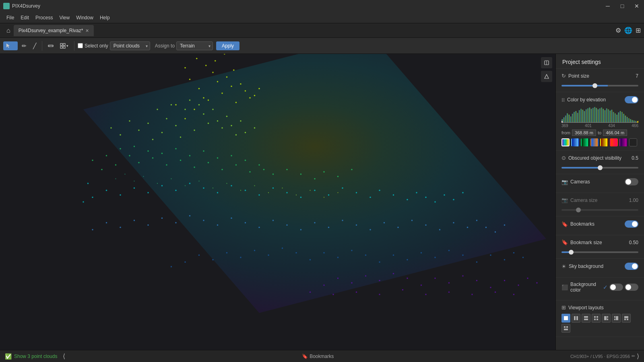 This screenshot has height=362, width=644. Describe the element at coordinates (318, 356) in the screenshot. I see `bookmarks-statusbar-button: 🔖 Bookmarks` at that location.